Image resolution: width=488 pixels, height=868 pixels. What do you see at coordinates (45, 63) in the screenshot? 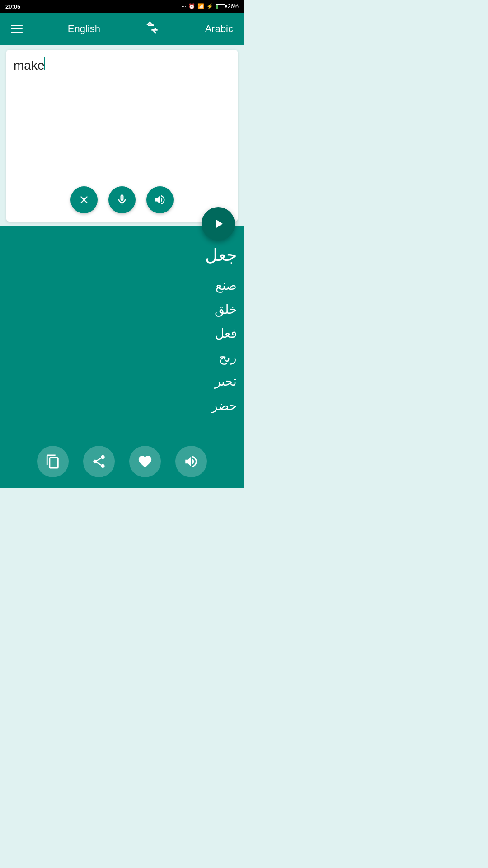
I see `text-cursor` at bounding box center [45, 63].